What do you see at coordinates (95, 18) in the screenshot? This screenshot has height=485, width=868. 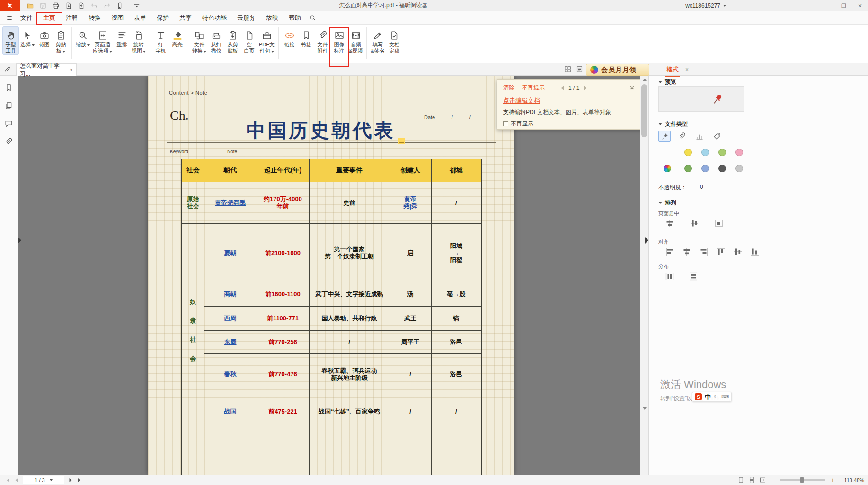 I see `menu-item-3: 转换` at bounding box center [95, 18].